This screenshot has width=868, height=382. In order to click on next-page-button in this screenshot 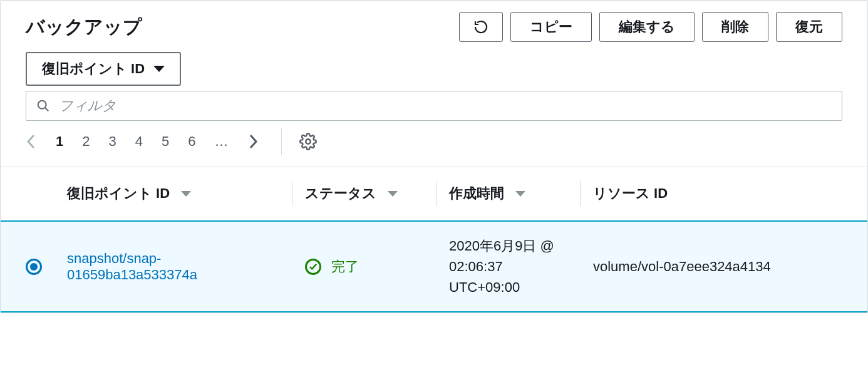, I will do `click(253, 142)`.